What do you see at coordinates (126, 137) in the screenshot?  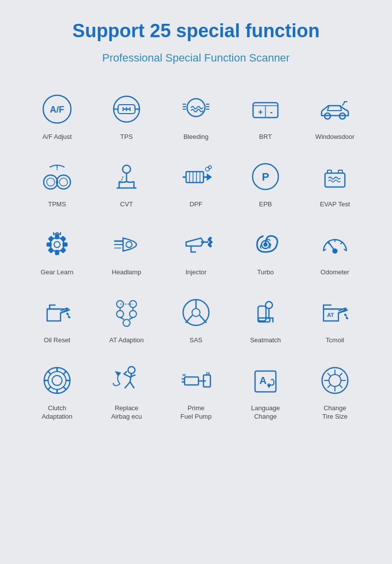 I see `tps-label: TPS` at bounding box center [126, 137].